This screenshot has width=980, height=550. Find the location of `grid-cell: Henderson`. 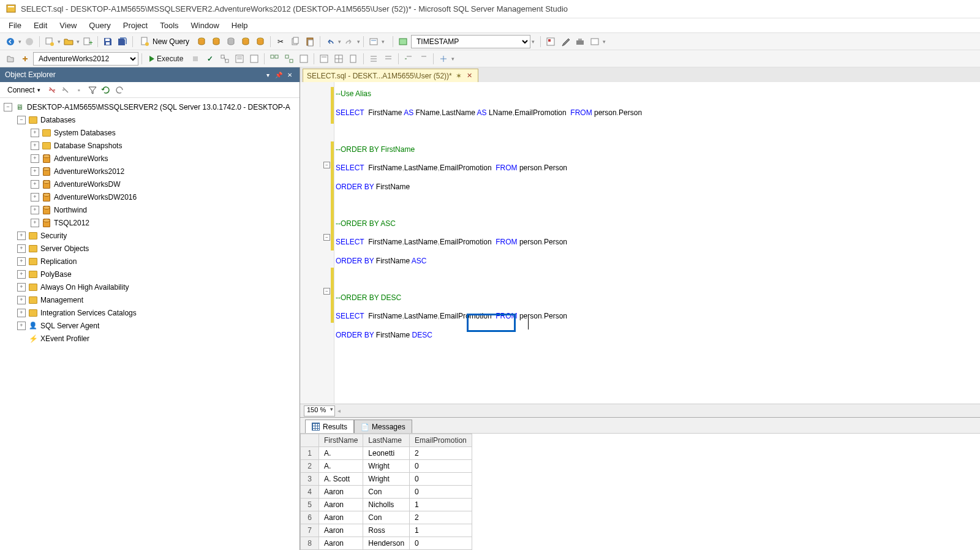

grid-cell: Henderson is located at coordinates (386, 544).